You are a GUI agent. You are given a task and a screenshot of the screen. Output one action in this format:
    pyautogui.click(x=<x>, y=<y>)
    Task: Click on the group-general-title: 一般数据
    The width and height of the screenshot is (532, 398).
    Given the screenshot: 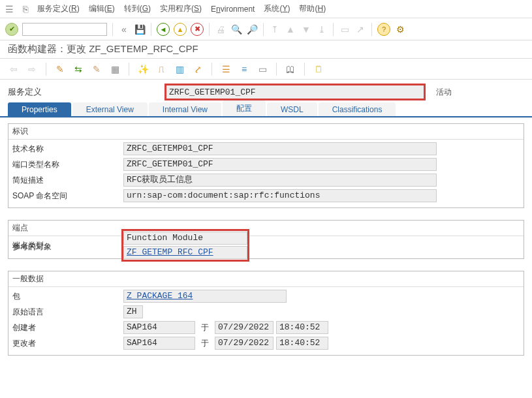 What is the action you would take?
    pyautogui.click(x=266, y=279)
    